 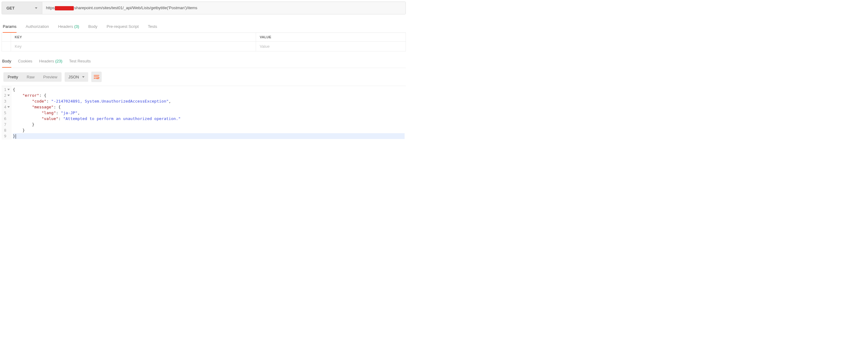 I want to click on line-number: 7, so click(x=7, y=125).